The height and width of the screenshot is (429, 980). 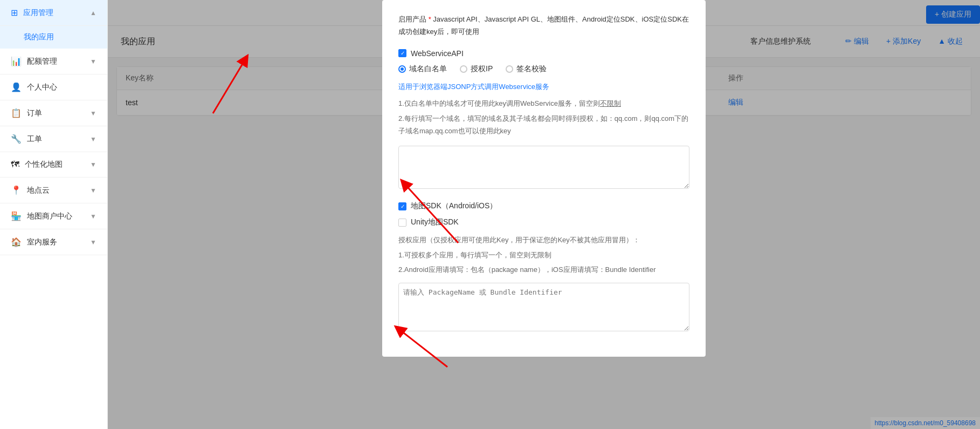 I want to click on radio-dot-domain, so click(x=402, y=69).